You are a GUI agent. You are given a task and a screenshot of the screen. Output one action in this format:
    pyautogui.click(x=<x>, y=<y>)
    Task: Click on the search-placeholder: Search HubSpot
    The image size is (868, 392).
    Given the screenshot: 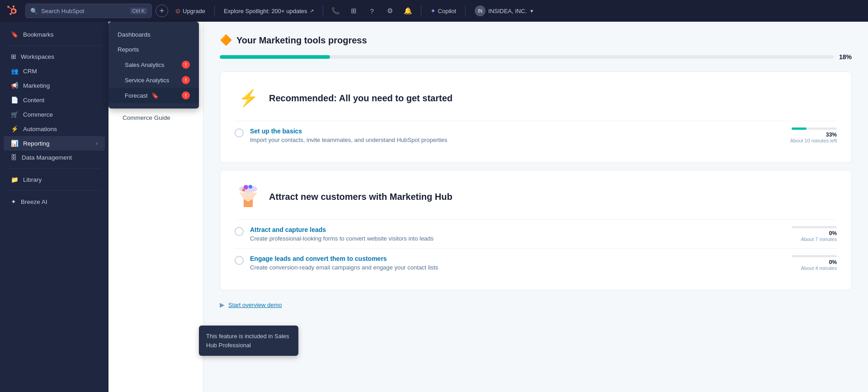 What is the action you would take?
    pyautogui.click(x=62, y=11)
    